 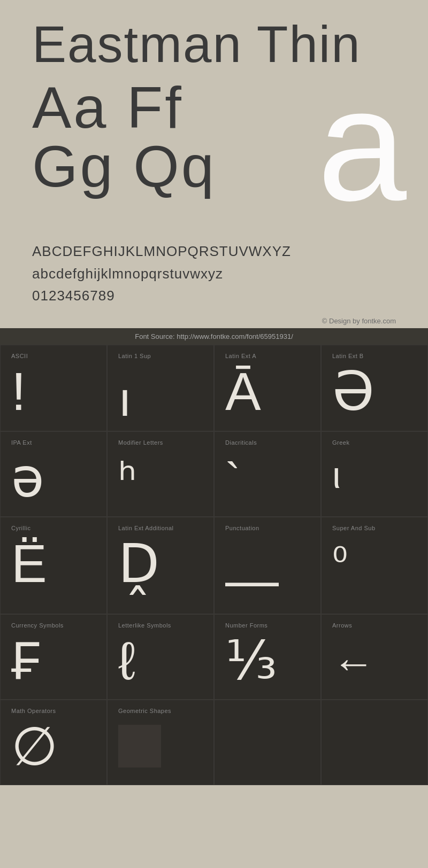 What do you see at coordinates (268, 742) in the screenshot?
I see `glyph-cell-empty1` at bounding box center [268, 742].